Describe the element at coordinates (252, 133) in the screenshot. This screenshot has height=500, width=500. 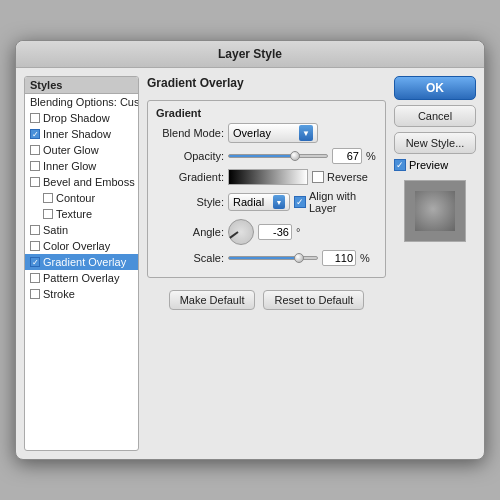
I see `blend-mode-value: Overlay` at that location.